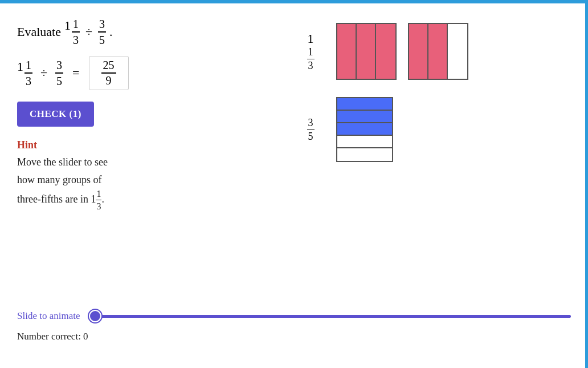  What do you see at coordinates (311, 130) in the screenshot?
I see `bottom-label-frac: 3 5` at bounding box center [311, 130].